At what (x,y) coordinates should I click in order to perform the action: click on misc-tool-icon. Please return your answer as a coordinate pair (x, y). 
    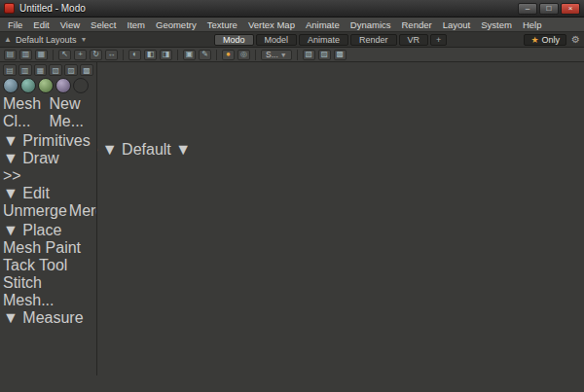
    Looking at the image, I should click on (81, 86).